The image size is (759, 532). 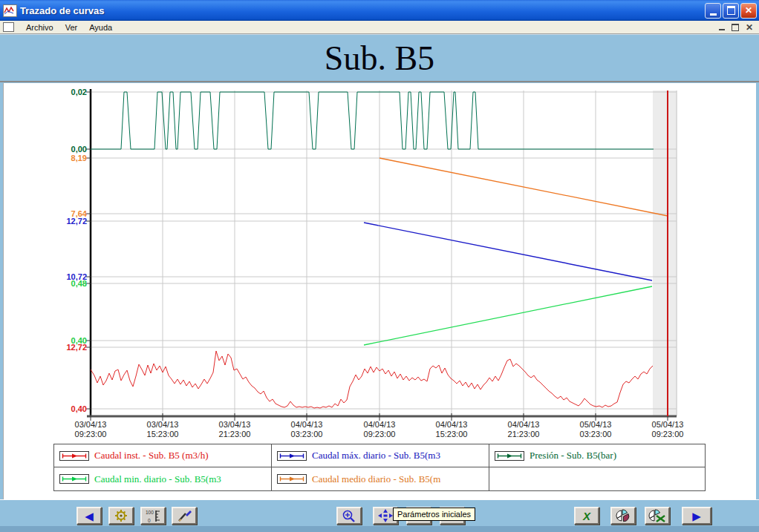 I want to click on svg-text: 100, so click(x=150, y=512).